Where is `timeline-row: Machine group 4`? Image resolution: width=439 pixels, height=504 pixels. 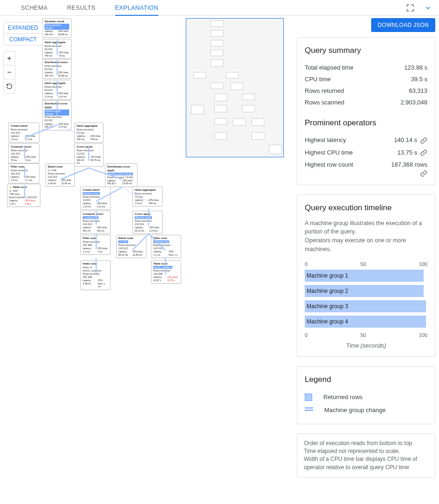 timeline-row: Machine group 4 is located at coordinates (366, 323).